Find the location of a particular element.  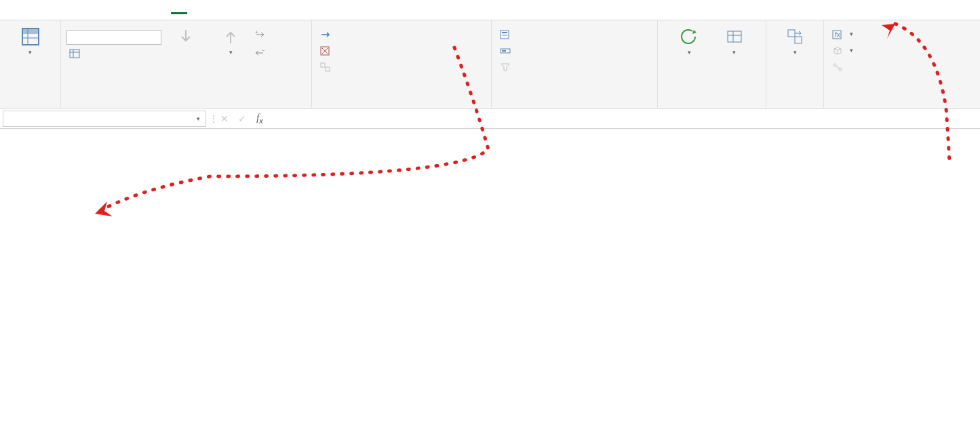

name-box: ▾ is located at coordinates (104, 119).